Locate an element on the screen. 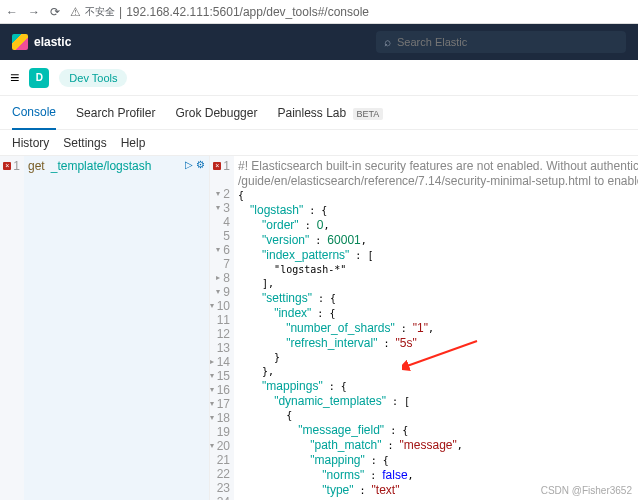  send-request-icon: ▷ is located at coordinates (189, 164).